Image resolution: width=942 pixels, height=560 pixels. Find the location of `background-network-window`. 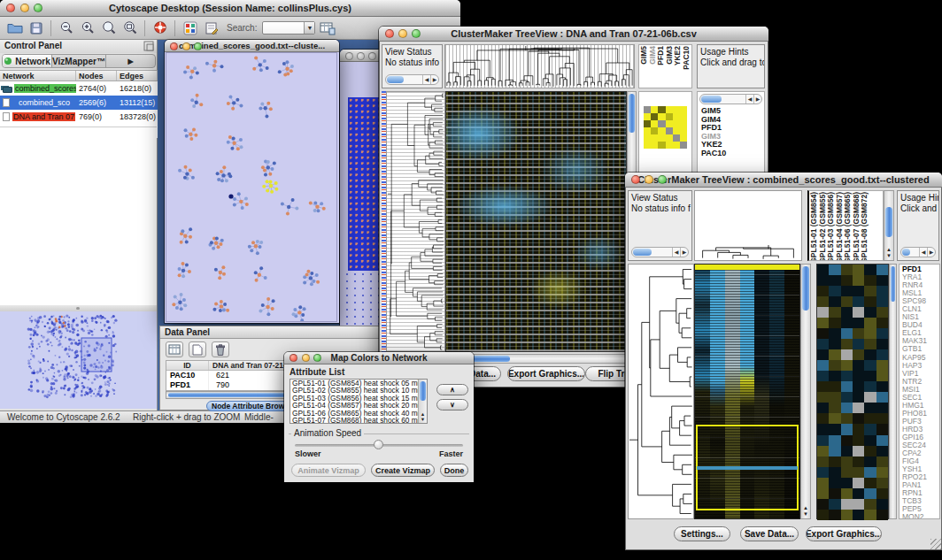

background-network-window is located at coordinates (361, 188).